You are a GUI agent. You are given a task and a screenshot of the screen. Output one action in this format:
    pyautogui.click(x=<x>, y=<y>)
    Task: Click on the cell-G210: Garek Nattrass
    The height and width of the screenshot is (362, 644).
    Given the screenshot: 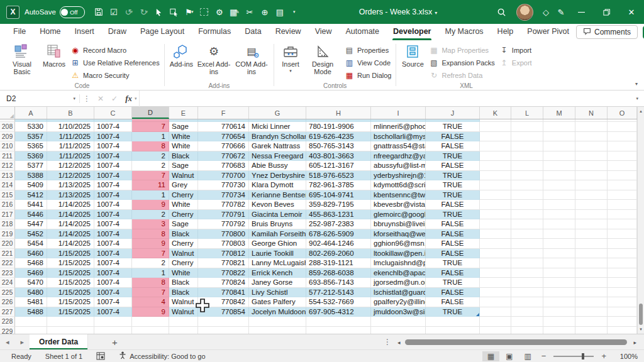 What is the action you would take?
    pyautogui.click(x=278, y=146)
    